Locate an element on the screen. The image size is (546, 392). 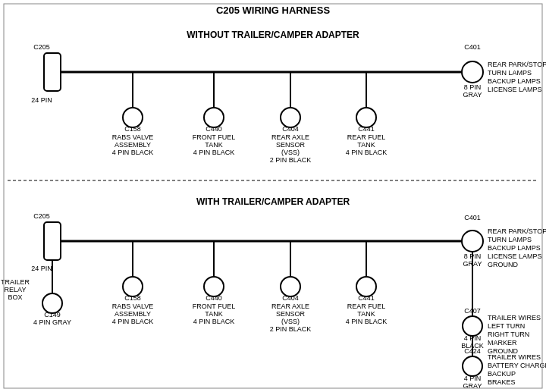
c407-connector is located at coordinates (472, 326).